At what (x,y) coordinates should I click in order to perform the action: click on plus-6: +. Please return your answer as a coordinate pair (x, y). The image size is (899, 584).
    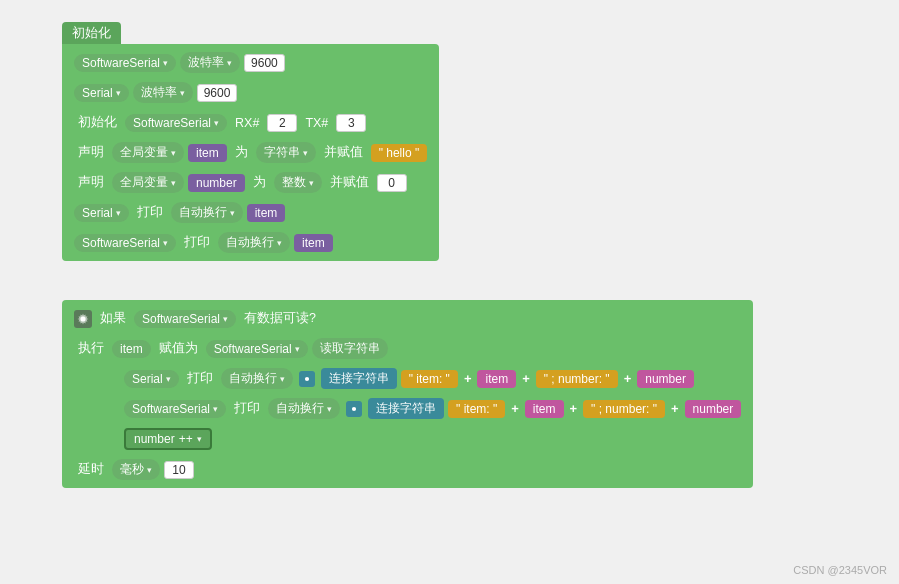
    Looking at the image, I should click on (675, 408).